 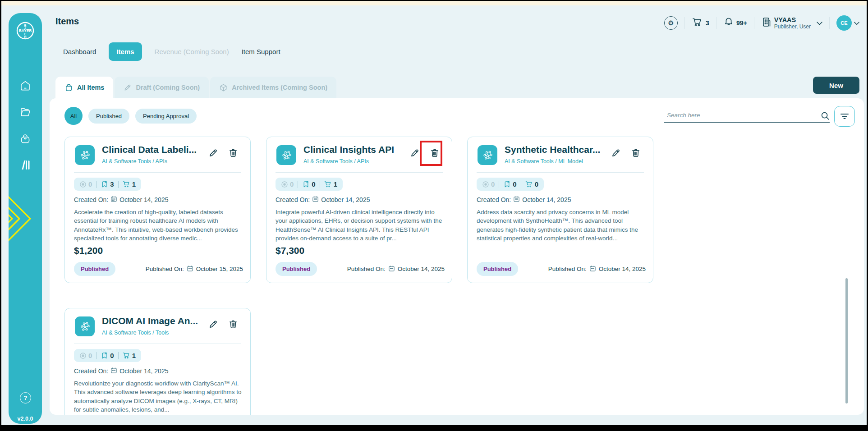 I want to click on home-icon, so click(x=25, y=86).